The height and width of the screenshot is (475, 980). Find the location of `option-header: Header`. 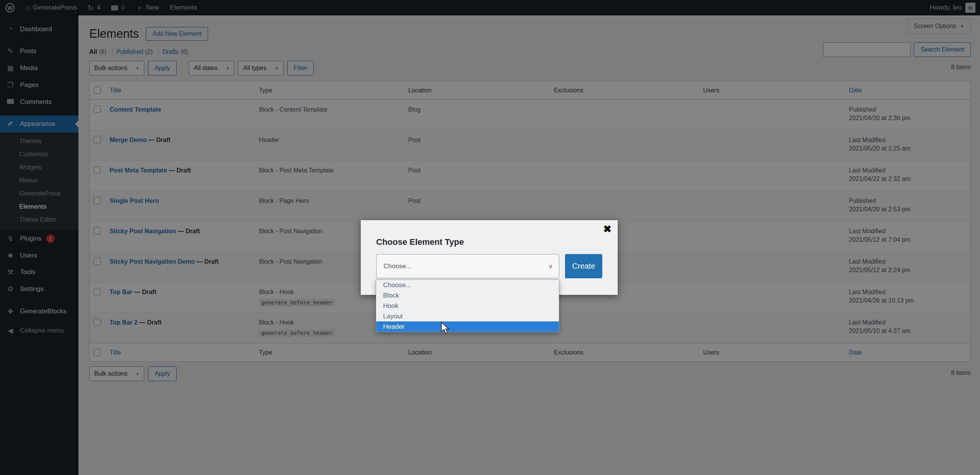

option-header: Header is located at coordinates (468, 326).